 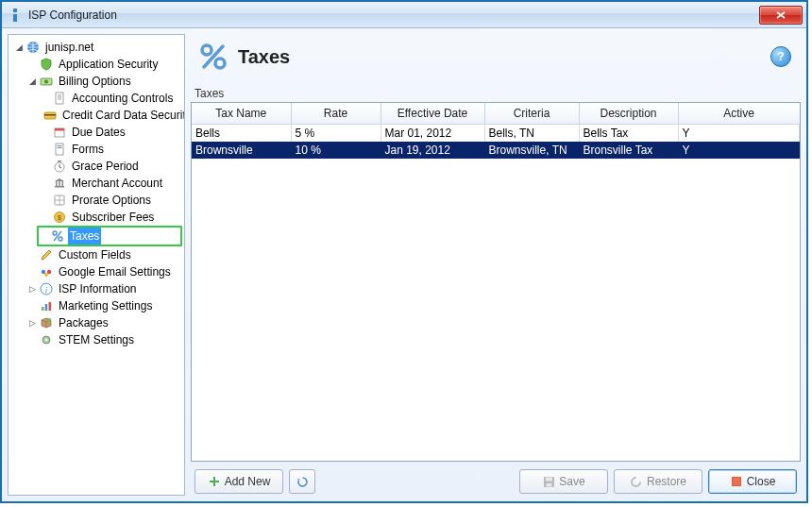 I want to click on window-title: ISP Configuration, so click(x=394, y=15).